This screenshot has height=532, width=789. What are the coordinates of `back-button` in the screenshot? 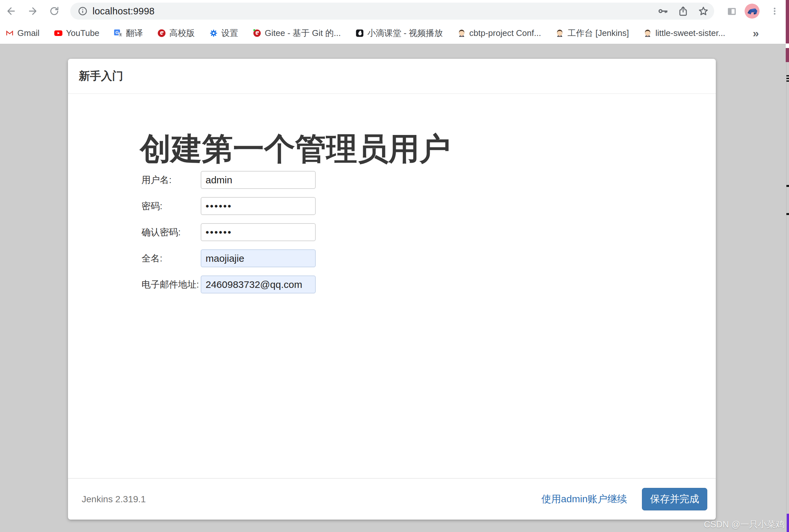 It's located at (11, 11).